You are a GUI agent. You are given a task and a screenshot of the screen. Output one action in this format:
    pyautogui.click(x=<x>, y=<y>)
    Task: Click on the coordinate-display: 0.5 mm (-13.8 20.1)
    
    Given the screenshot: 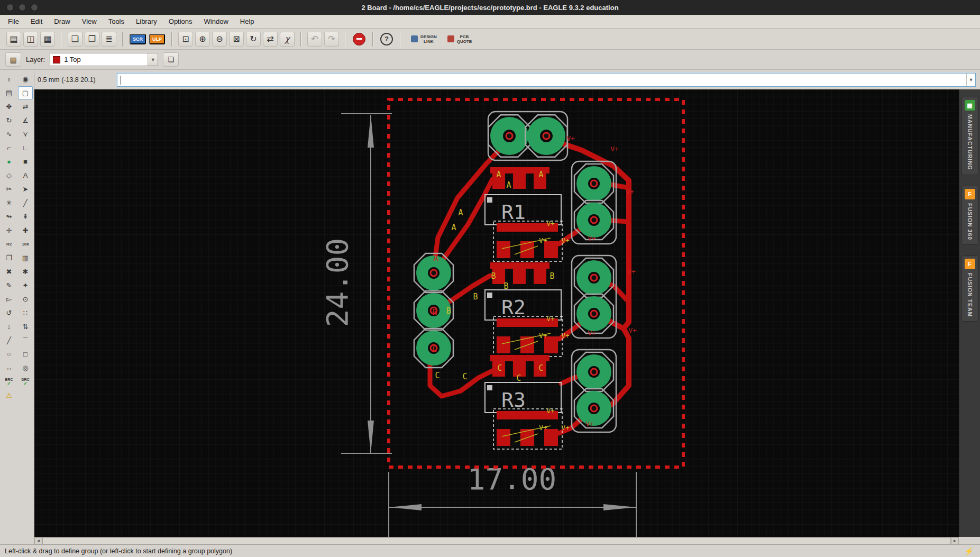 What is the action you would take?
    pyautogui.click(x=77, y=80)
    